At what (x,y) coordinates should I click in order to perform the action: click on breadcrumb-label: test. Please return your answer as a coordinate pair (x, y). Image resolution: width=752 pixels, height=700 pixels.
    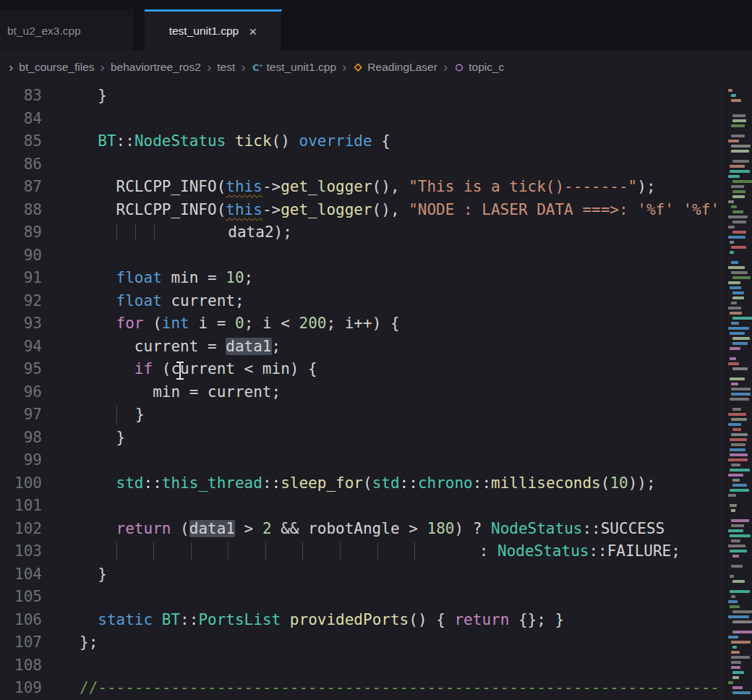
    Looking at the image, I should click on (226, 67).